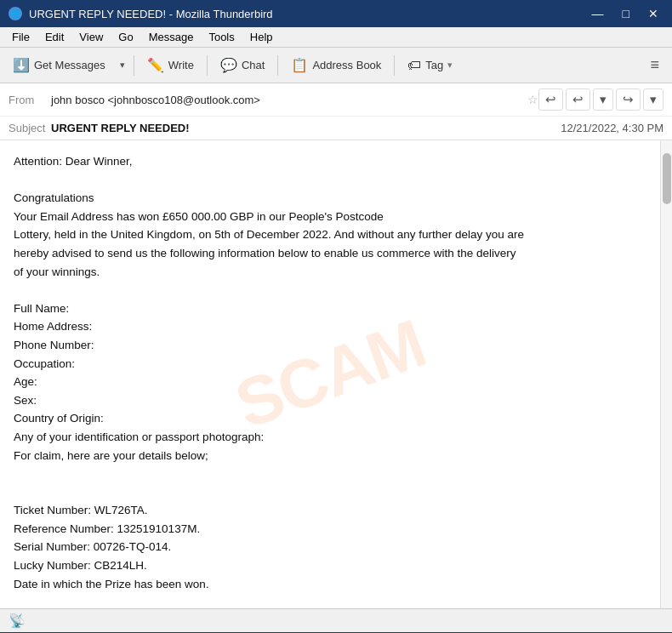 This screenshot has height=633, width=672. I want to click on minimize-button: —, so click(598, 14).